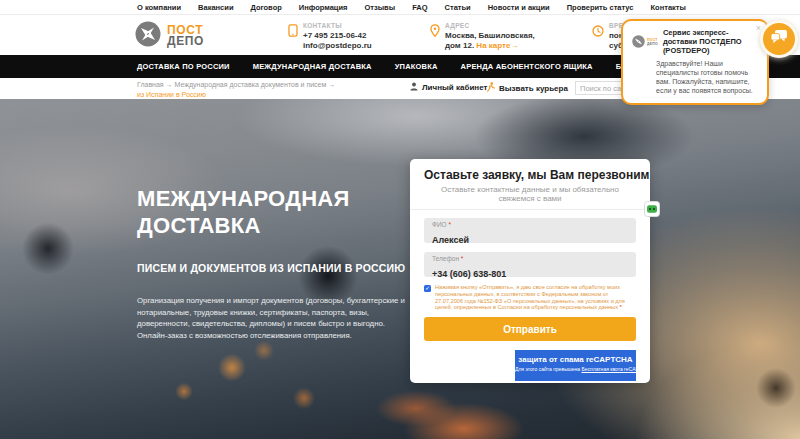 The height and width of the screenshot is (439, 800). I want to click on chat-logo-icon, so click(638, 43).